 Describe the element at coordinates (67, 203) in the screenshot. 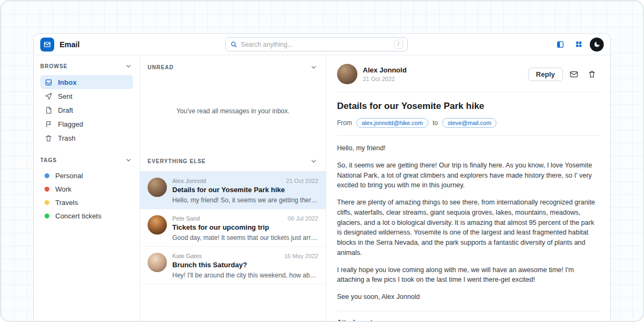

I see `tag-label: Travels` at that location.